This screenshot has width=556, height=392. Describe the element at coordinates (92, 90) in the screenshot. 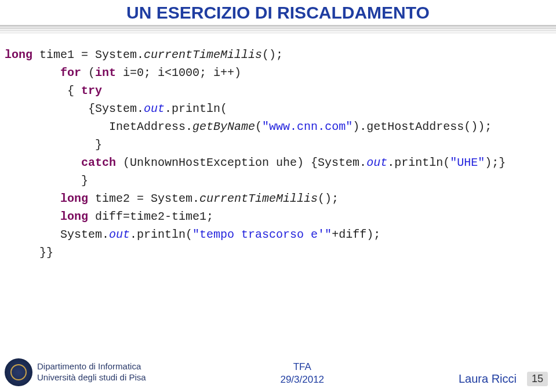

I see `keyword: try` at that location.